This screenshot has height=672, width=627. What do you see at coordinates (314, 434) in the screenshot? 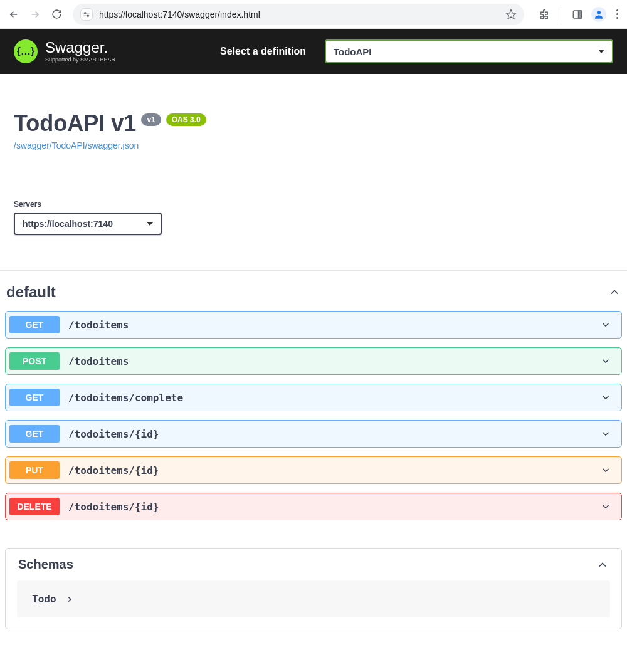
I see `operation-get-todoitems-id: GET /todoitems/{id}` at bounding box center [314, 434].